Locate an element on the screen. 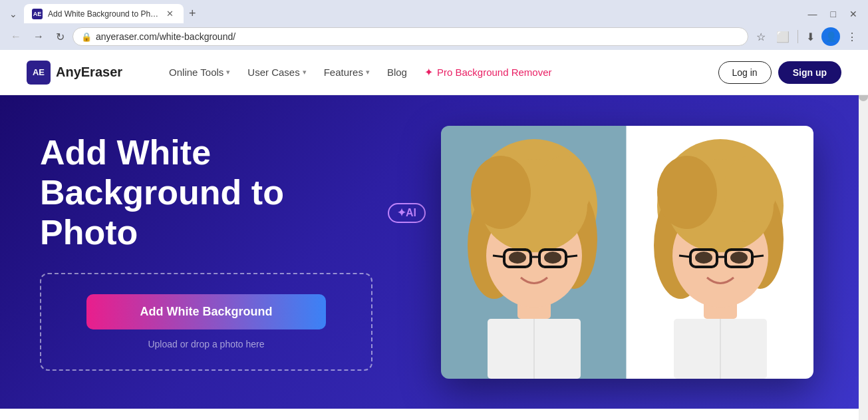  download-button: ⬇ is located at coordinates (810, 37).